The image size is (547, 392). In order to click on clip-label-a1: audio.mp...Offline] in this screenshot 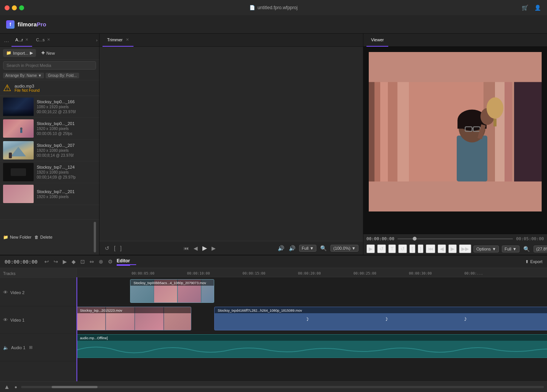, I will do `click(312, 338)`.